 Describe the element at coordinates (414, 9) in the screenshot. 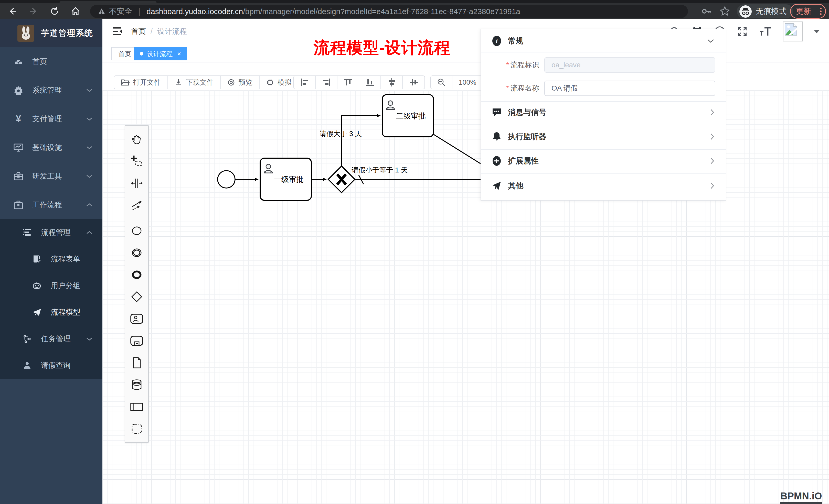

I see `browser-chrome: 不安全 | dashboard.yudao.iocoder.cn/bpm/man…` at that location.